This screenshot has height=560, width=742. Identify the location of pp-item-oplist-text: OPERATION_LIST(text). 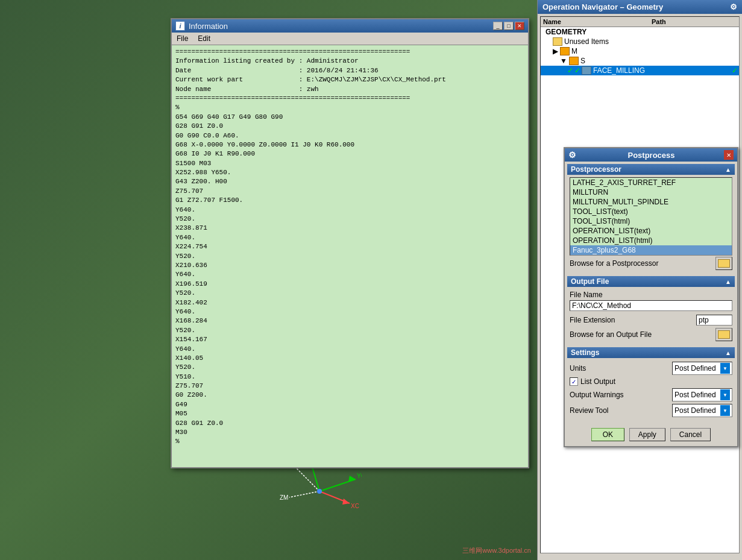
(651, 231).